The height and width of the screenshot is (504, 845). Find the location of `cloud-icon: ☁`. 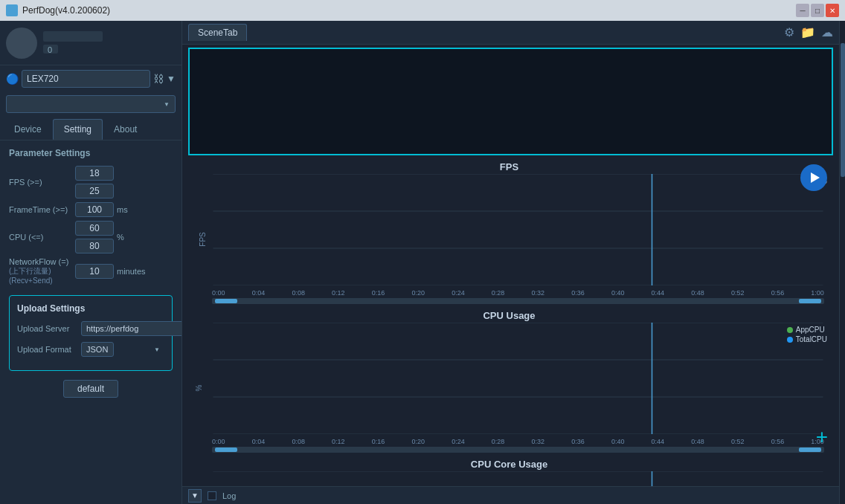

cloud-icon: ☁ is located at coordinates (827, 33).